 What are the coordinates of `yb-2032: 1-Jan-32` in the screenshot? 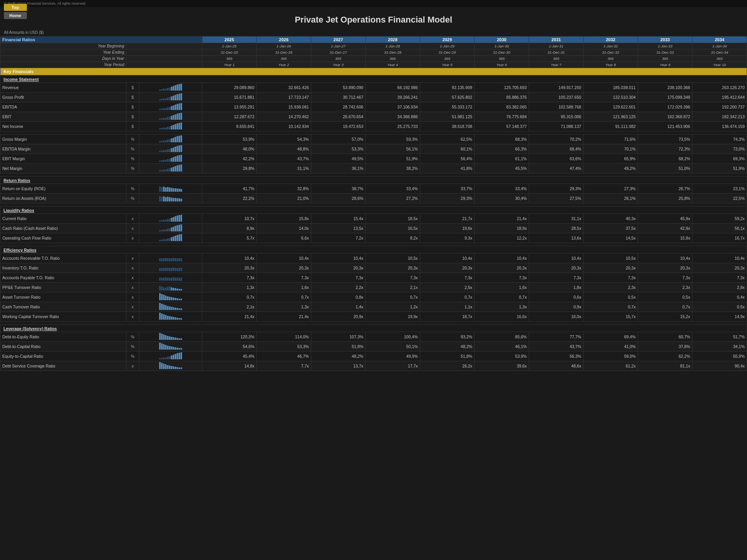 It's located at (610, 46).